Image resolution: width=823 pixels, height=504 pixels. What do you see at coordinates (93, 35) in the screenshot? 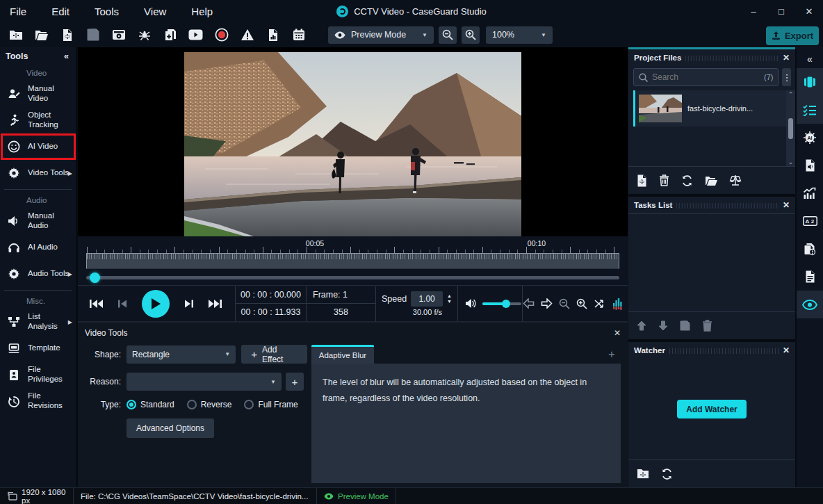
I see `save-button` at bounding box center [93, 35].